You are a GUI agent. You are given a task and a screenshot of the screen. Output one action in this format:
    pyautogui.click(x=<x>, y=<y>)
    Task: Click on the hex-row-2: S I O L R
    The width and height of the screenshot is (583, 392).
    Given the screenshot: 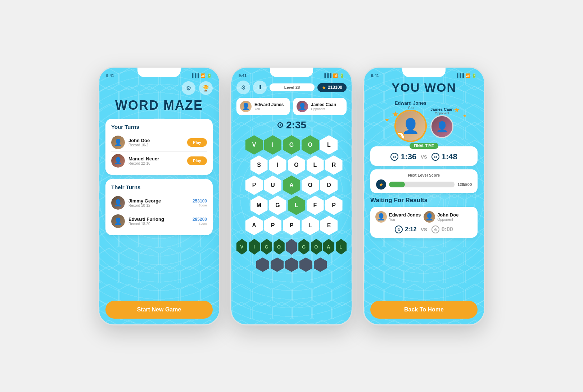 What is the action you would take?
    pyautogui.click(x=297, y=165)
    